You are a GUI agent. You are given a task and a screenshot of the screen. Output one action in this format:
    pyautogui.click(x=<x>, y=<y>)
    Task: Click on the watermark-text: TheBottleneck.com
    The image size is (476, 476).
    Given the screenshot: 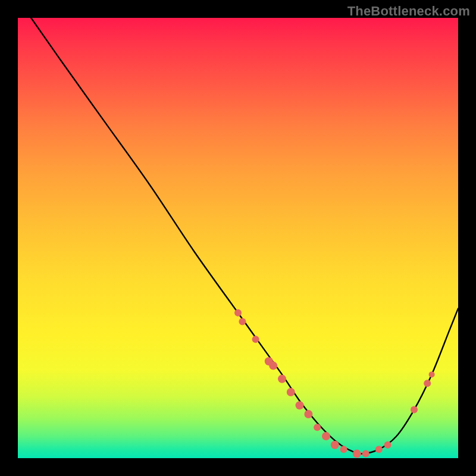 What is the action you would take?
    pyautogui.click(x=409, y=11)
    